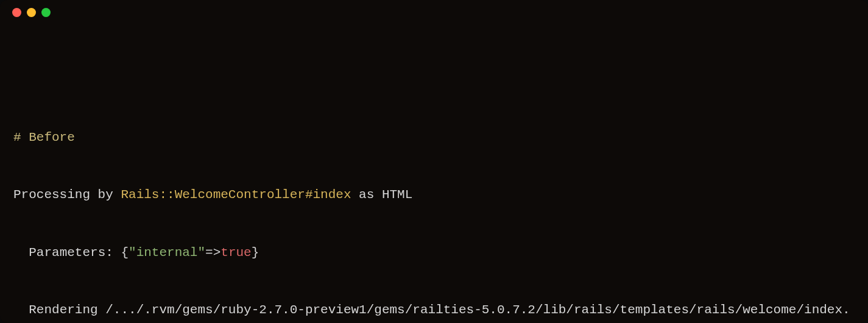 This screenshot has height=323, width=868. Describe the element at coordinates (236, 252) in the screenshot. I see `param-value: true` at that location.